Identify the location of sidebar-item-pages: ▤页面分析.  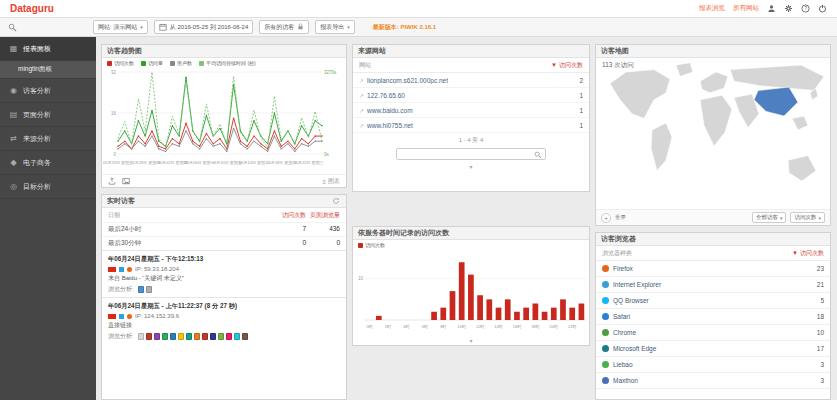
(48, 115).